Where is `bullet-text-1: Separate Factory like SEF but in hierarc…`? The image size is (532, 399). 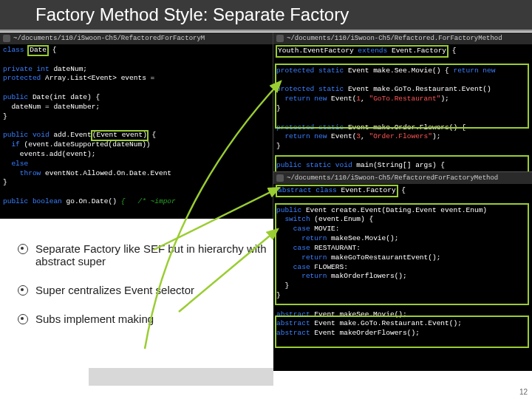 bullet-text-1: Separate Factory like SEF but in hierarc… is located at coordinates (152, 255).